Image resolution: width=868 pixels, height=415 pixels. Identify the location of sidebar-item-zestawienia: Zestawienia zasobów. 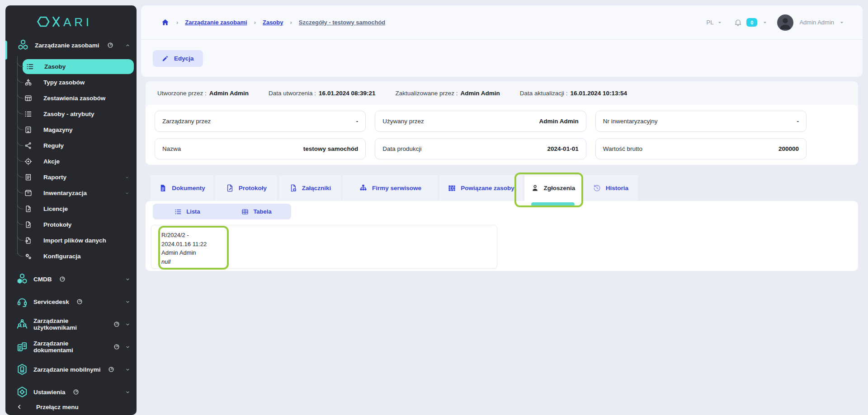
(77, 98).